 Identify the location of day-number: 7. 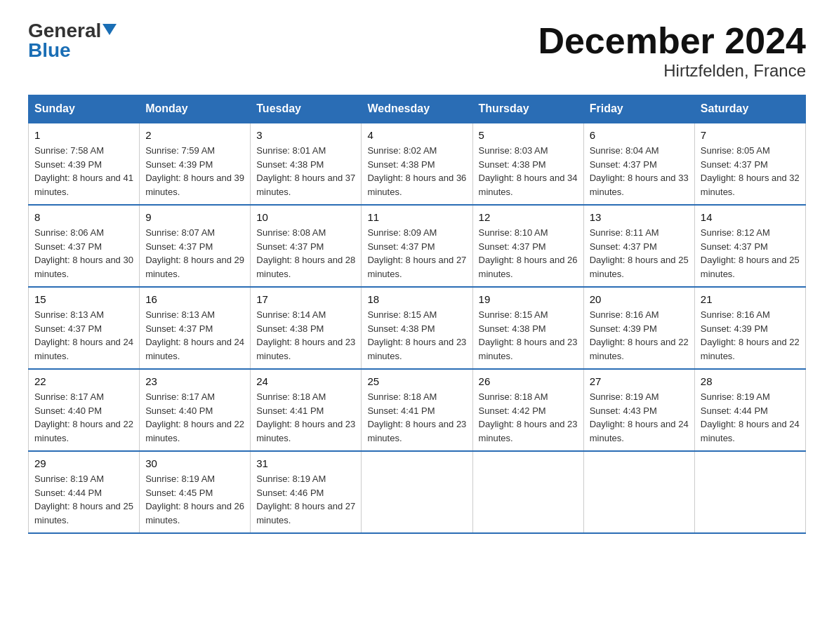
(750, 135).